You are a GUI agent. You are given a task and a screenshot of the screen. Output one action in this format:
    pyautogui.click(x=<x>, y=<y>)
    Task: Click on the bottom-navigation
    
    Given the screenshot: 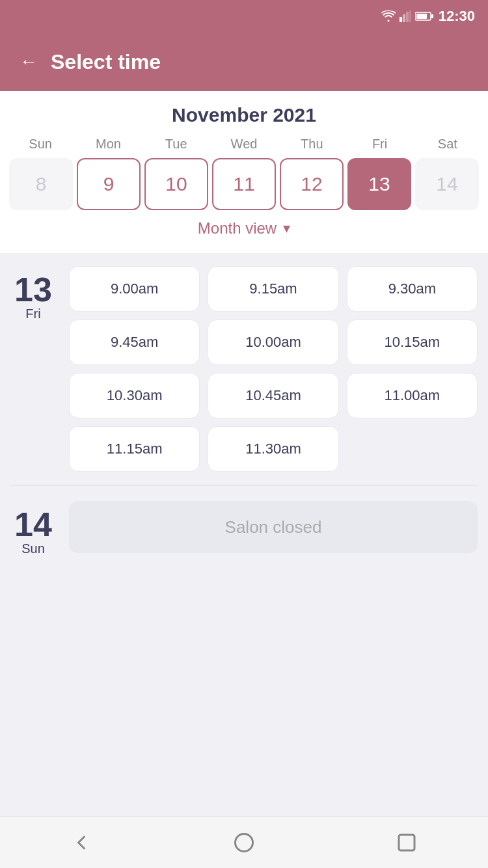 What is the action you would take?
    pyautogui.click(x=244, y=842)
    